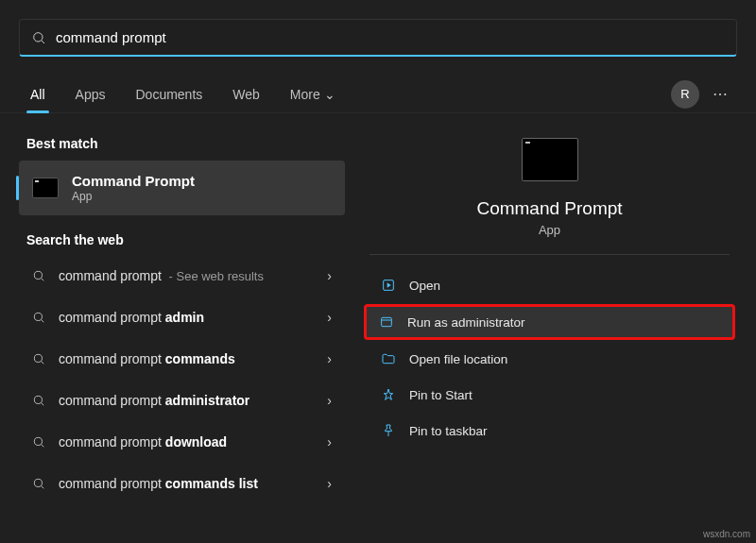 The height and width of the screenshot is (543, 756). Describe the element at coordinates (193, 400) in the screenshot. I see `web-result-text: command prompt administrator` at that location.